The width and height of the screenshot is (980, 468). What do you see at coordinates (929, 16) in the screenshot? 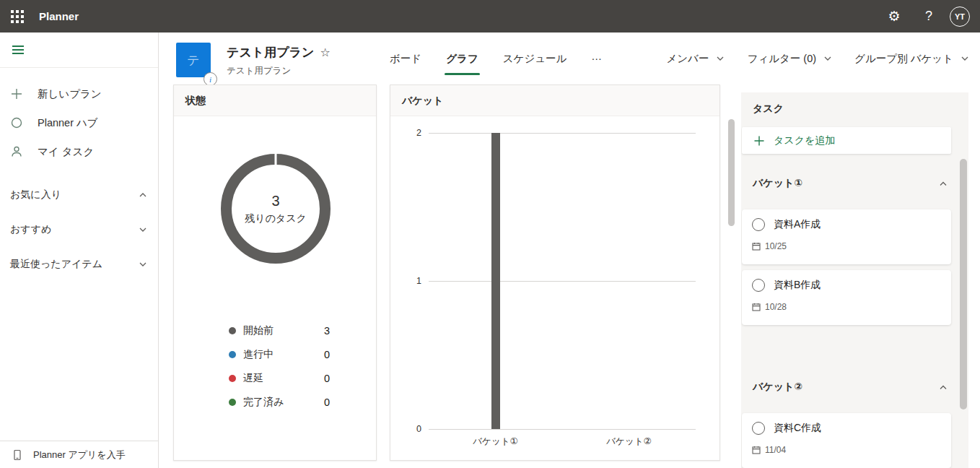
I see `help-icon: ?` at bounding box center [929, 16].